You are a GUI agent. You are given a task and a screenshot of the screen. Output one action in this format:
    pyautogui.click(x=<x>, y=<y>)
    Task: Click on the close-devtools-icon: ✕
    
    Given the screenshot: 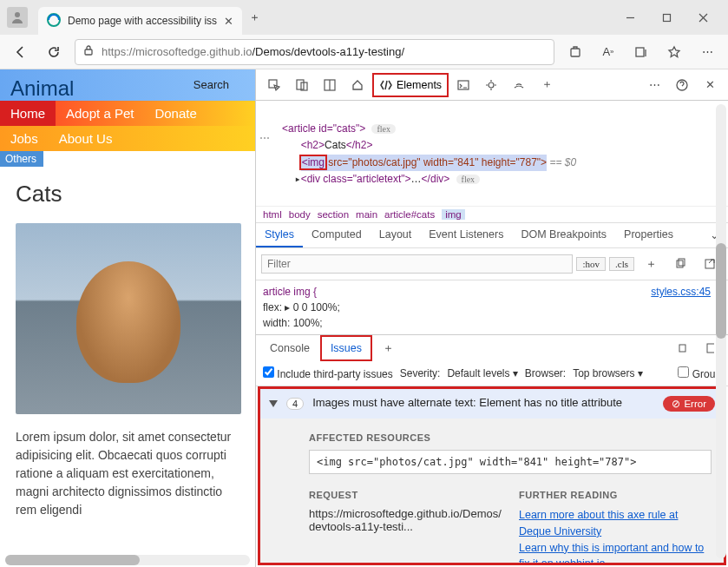 What is the action you would take?
    pyautogui.click(x=710, y=85)
    